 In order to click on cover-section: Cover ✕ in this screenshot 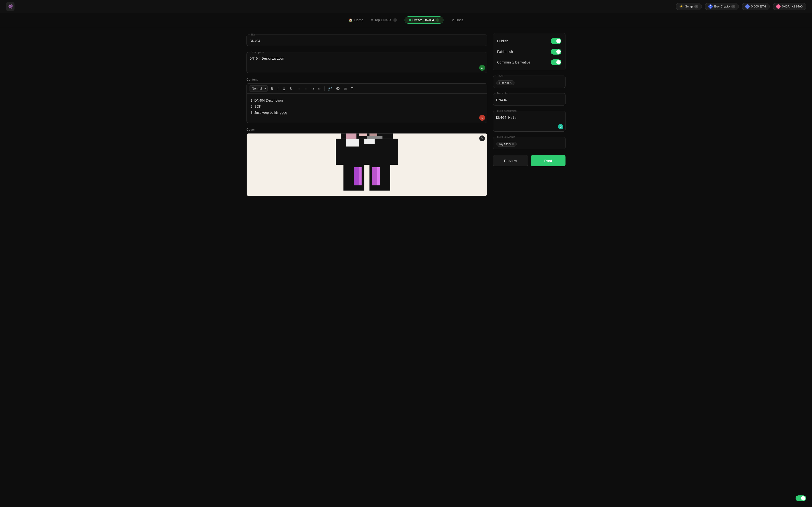, I will do `click(367, 162)`.